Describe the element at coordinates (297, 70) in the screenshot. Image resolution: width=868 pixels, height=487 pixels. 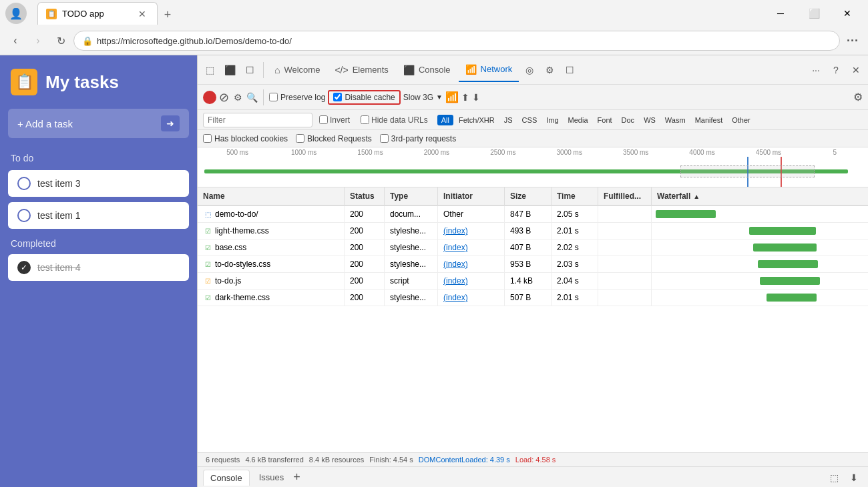
I see `tab-welcome: ⌂ Welcome` at that location.